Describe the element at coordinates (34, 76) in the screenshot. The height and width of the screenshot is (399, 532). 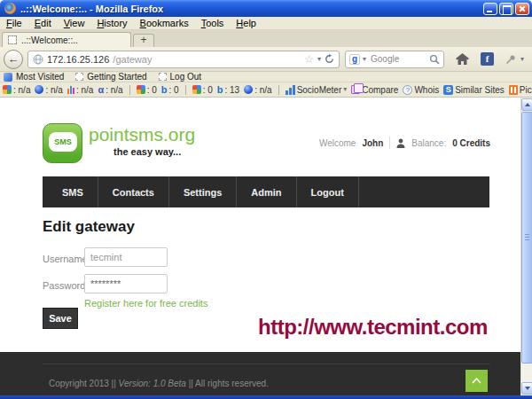
I see `bookmark-most-visited: Most Visited` at that location.